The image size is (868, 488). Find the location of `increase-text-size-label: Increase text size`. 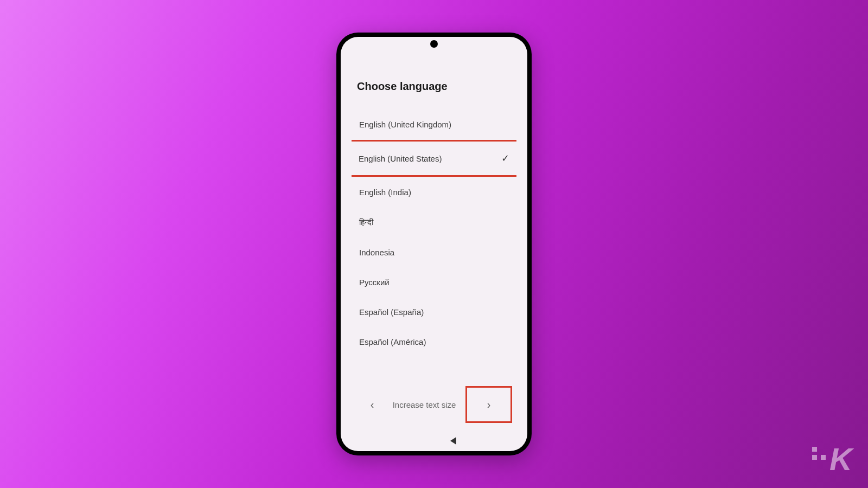

increase-text-size-label: Increase text size is located at coordinates (424, 404).